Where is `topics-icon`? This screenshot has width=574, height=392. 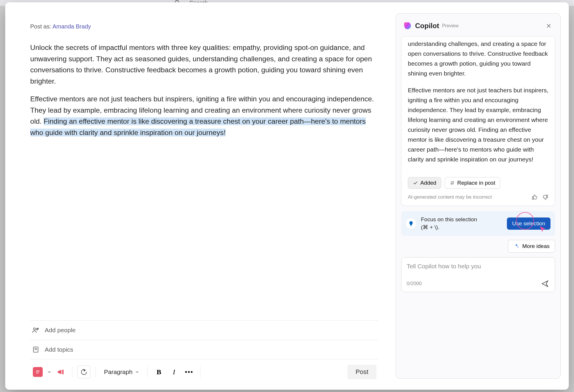 topics-icon is located at coordinates (36, 350).